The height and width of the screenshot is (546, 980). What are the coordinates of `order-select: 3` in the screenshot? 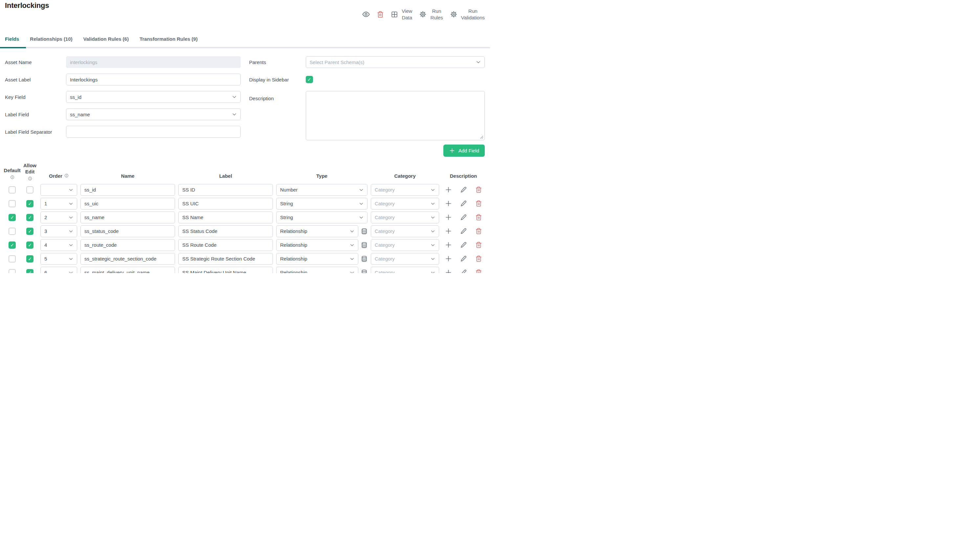 It's located at (59, 231).